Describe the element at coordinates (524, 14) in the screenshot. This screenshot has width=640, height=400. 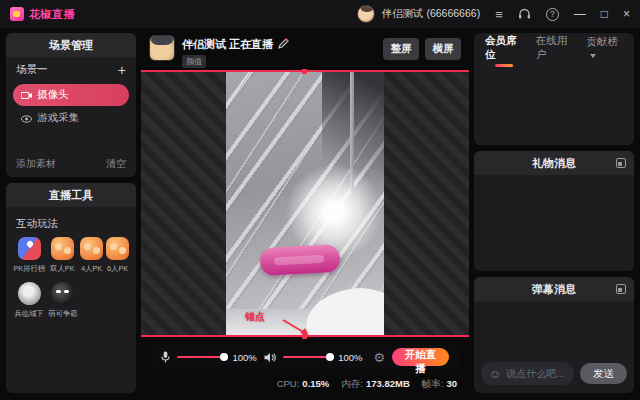
I see `headset-icon` at that location.